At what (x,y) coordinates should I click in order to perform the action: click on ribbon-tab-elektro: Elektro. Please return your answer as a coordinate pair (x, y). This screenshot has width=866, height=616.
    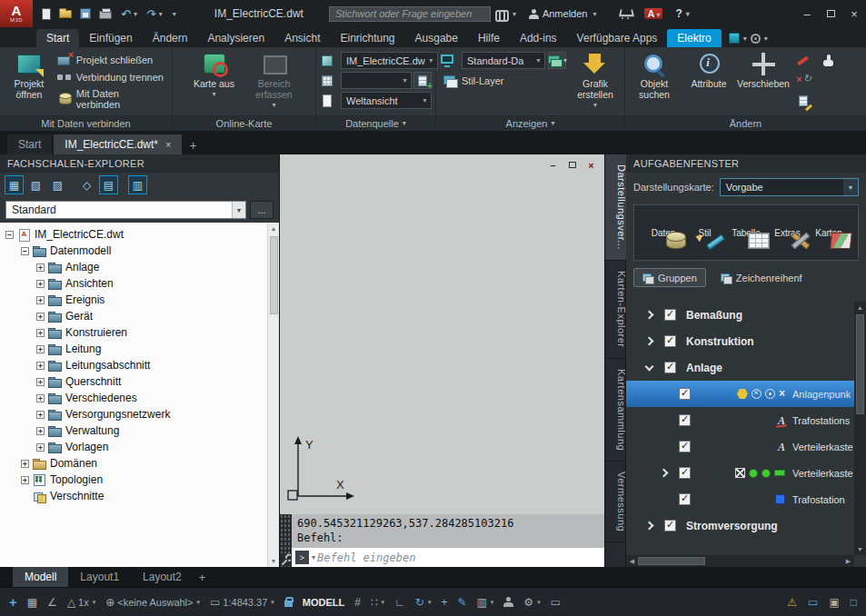
    Looking at the image, I should click on (694, 38).